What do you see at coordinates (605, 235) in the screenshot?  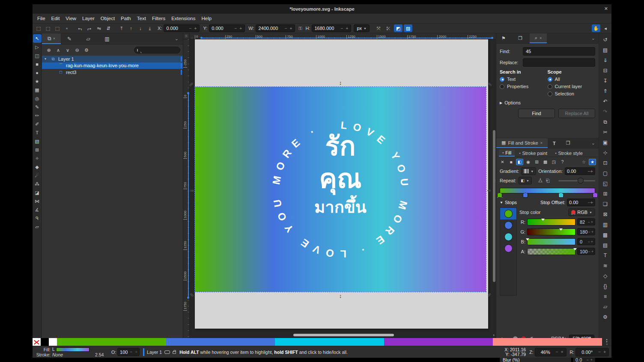 I see `image-trace-icon: ▩` at bounding box center [605, 235].